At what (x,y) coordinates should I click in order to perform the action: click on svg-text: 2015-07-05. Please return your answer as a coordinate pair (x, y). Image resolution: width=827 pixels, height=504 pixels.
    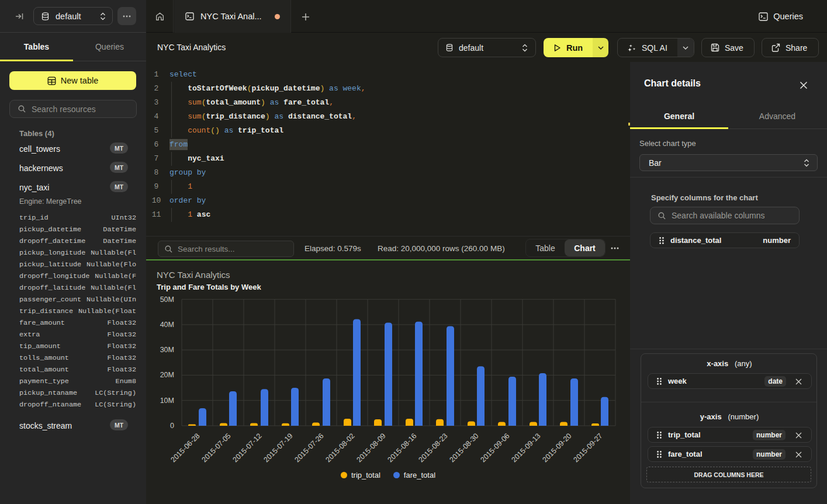
    Looking at the image, I should click on (216, 447).